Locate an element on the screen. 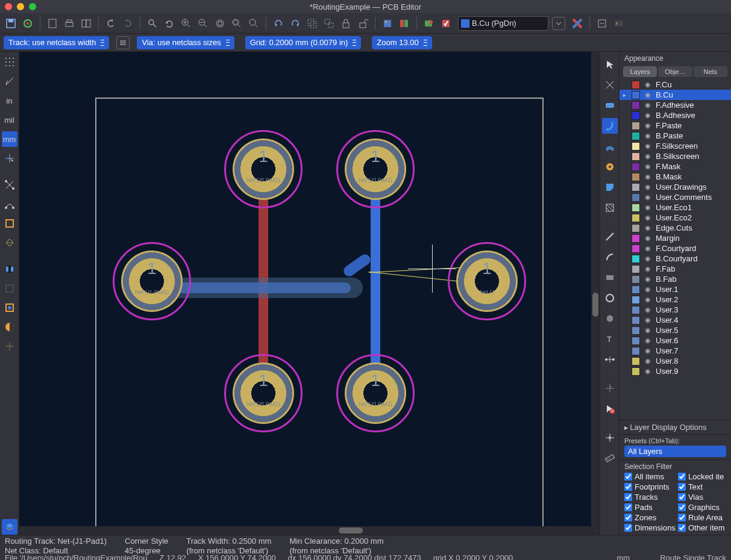  filter-locked-ite: Locked ite is located at coordinates (702, 477).